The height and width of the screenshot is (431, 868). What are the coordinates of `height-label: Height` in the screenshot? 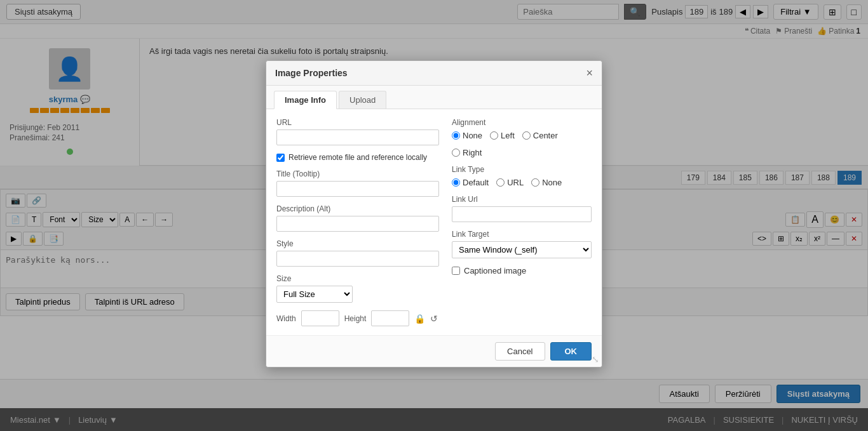 It's located at (356, 319).